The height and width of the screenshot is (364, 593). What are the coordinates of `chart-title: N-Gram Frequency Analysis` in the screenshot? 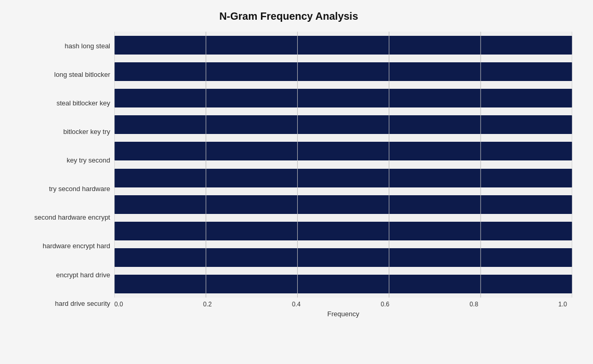 It's located at (289, 17).